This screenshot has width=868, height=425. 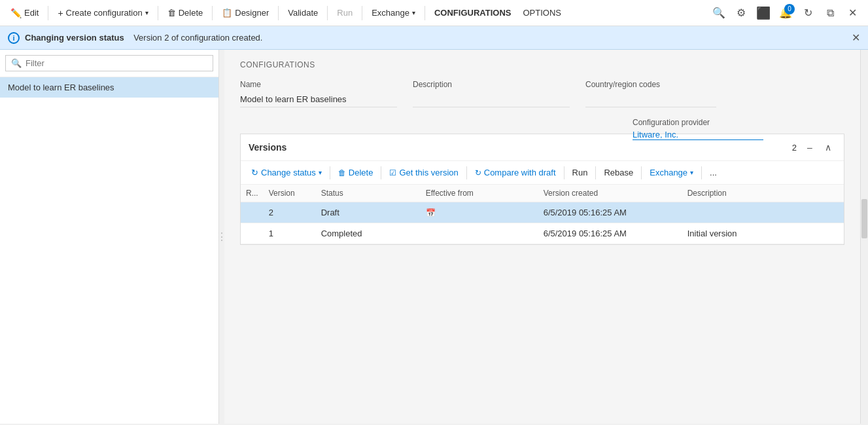 What do you see at coordinates (290, 213) in the screenshot?
I see `table-cell: 2` at bounding box center [290, 213].